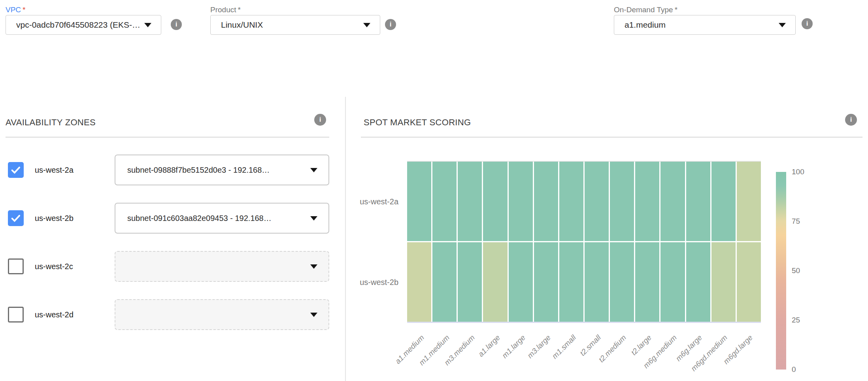 The image size is (868, 381). What do you see at coordinates (213, 218) in the screenshot?
I see `subnet-select-value: subnet-091c603aa82e09453 - 192.168…` at bounding box center [213, 218].